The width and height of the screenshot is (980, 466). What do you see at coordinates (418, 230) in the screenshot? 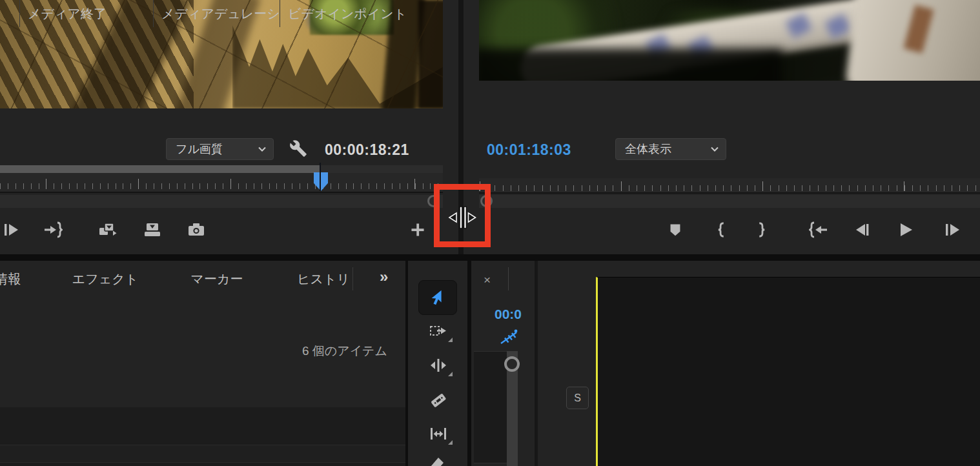
I see `button-editor-add-button` at bounding box center [418, 230].